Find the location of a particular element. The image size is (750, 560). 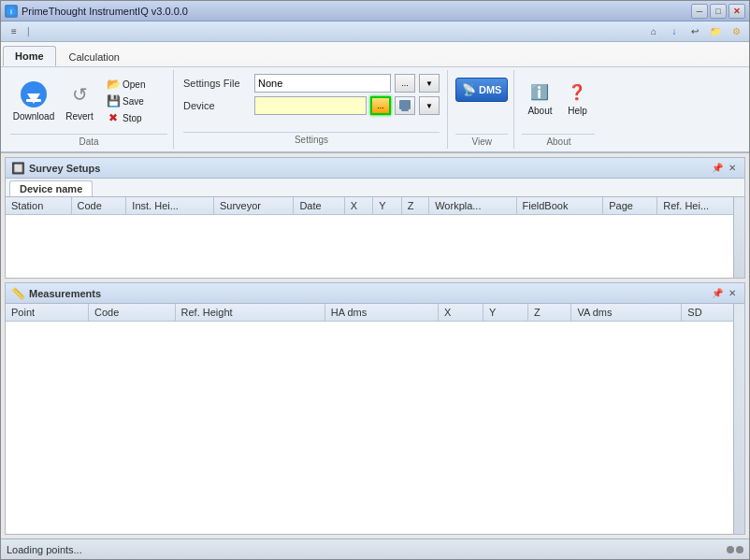

small-buttons-col: 📂 Open 💾 Save ✖ Stop is located at coordinates (135, 101).